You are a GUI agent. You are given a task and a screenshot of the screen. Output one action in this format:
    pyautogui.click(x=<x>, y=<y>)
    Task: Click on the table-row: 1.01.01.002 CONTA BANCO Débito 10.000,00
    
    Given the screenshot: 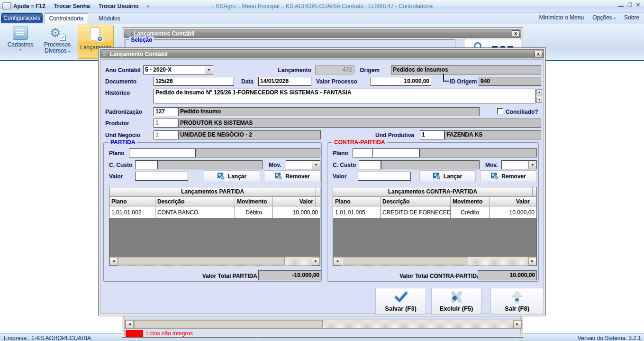 What is the action you would take?
    pyautogui.click(x=215, y=213)
    